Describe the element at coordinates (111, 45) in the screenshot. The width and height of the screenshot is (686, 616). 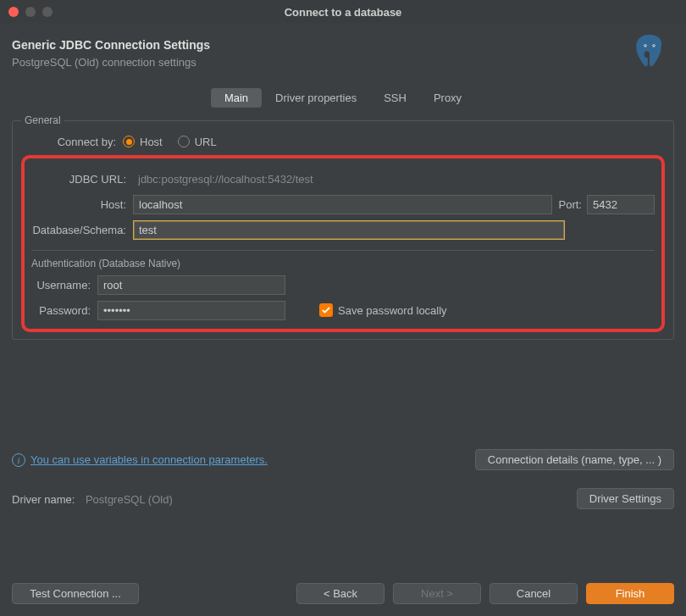
I see `page-title: Generic JDBC Connection Settings` at that location.